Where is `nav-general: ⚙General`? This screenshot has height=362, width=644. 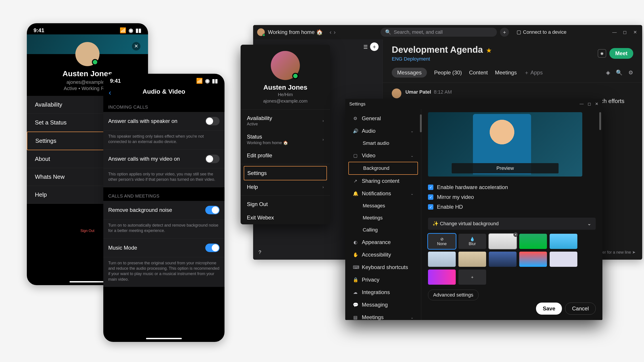
nav-general: ⚙General is located at coordinates (383, 118).